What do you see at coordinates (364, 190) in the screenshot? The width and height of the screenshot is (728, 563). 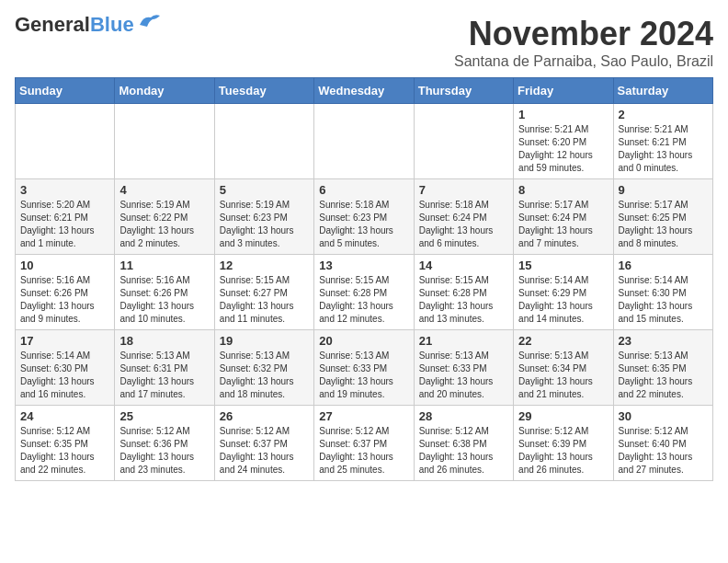 I see `day-number: 6` at bounding box center [364, 190].